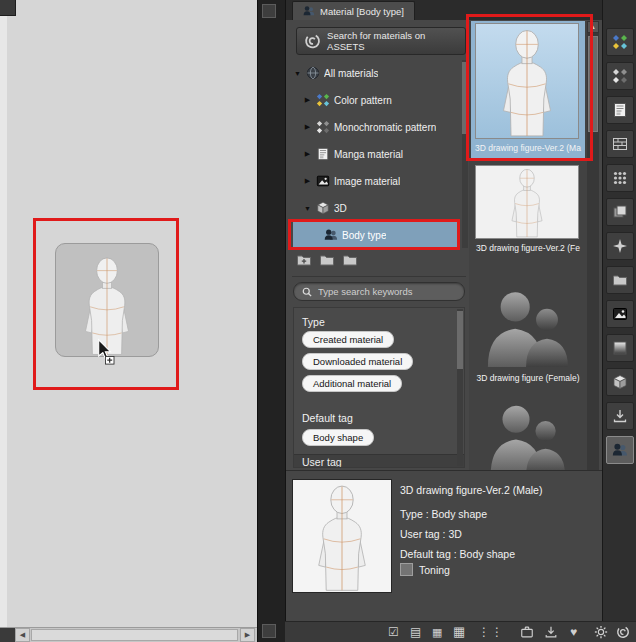 This screenshot has width=636, height=642. What do you see at coordinates (381, 41) in the screenshot?
I see `assets-search-button: Search for materials on ASSETS` at bounding box center [381, 41].